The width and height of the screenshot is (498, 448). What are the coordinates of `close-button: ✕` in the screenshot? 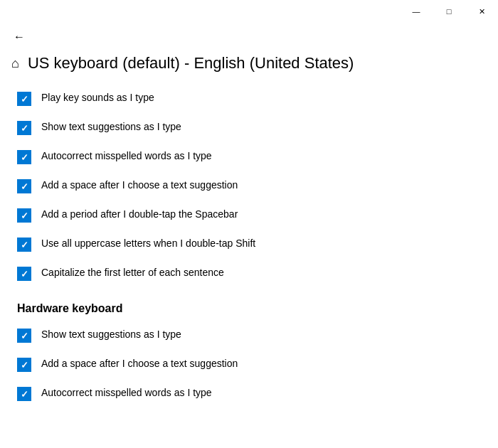 It's located at (482, 11).